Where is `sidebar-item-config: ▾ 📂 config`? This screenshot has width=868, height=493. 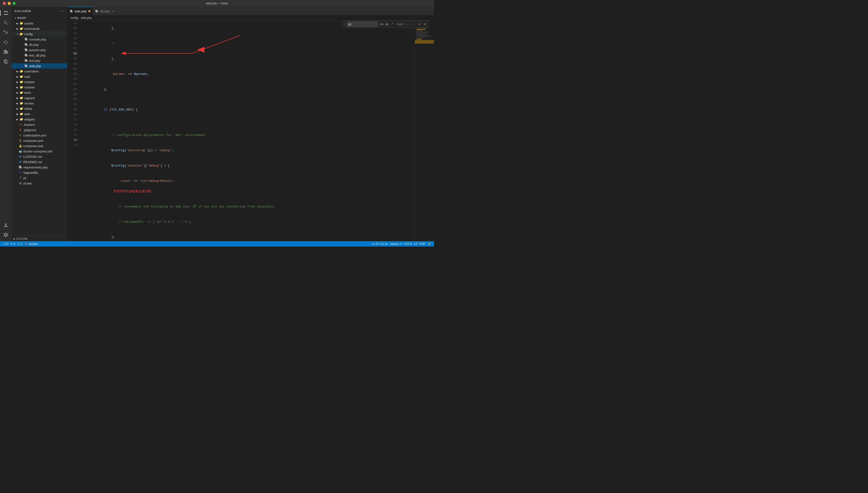
sidebar-item-config: ▾ 📂 config is located at coordinates (39, 34).